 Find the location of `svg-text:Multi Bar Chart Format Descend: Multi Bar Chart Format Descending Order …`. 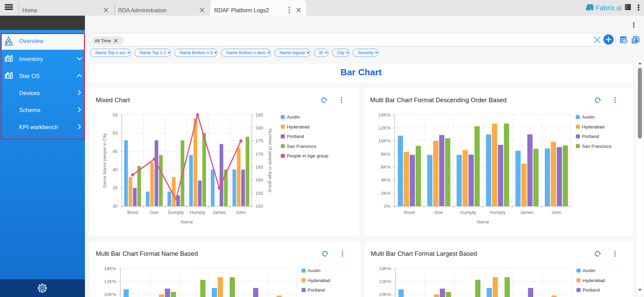

svg-text:Multi Bar Chart Format Descend: Multi Bar Chart Format Descending Order … is located at coordinates (438, 100).